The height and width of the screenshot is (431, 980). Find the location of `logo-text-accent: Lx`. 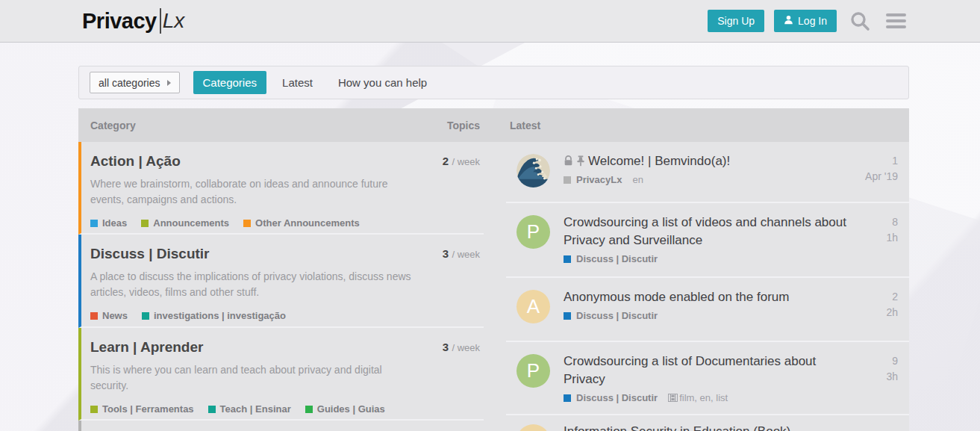

logo-text-accent: Lx is located at coordinates (174, 21).